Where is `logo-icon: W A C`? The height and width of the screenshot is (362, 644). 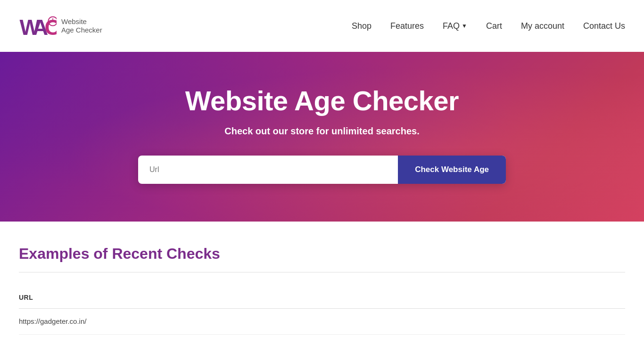
logo-icon: W A C is located at coordinates (38, 26).